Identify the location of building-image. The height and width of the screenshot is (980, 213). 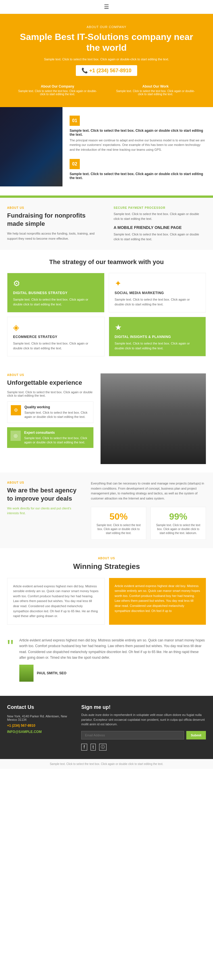
(31, 147).